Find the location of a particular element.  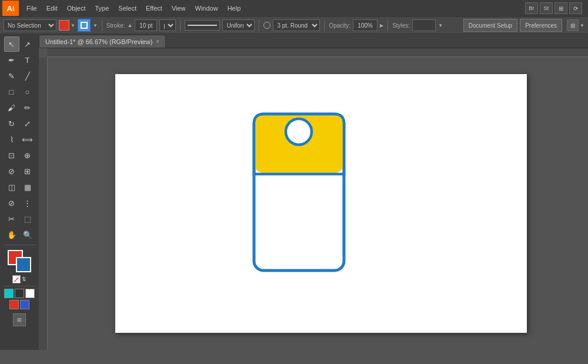

menu-window: Window is located at coordinates (207, 8).